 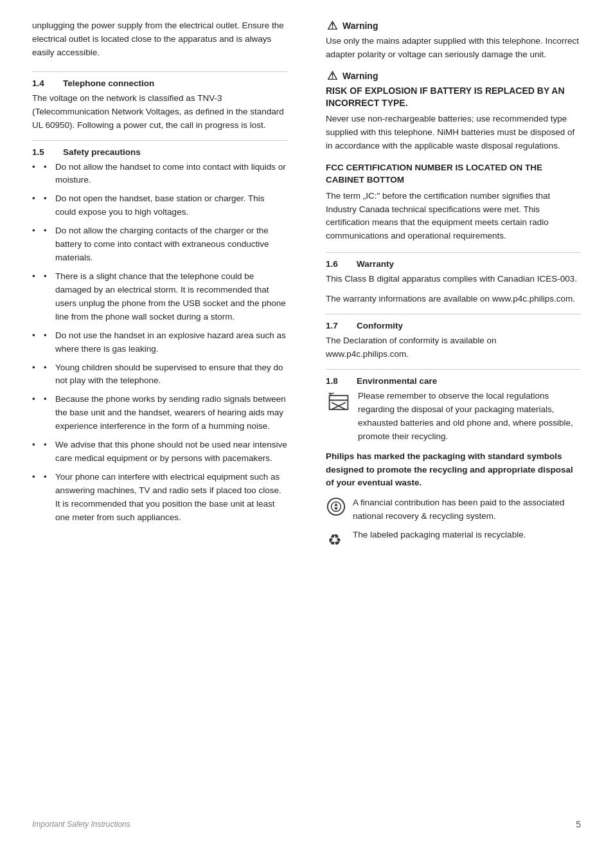 I want to click on bullet-item: •Do not allow the handset to come into c…, so click(x=159, y=174).